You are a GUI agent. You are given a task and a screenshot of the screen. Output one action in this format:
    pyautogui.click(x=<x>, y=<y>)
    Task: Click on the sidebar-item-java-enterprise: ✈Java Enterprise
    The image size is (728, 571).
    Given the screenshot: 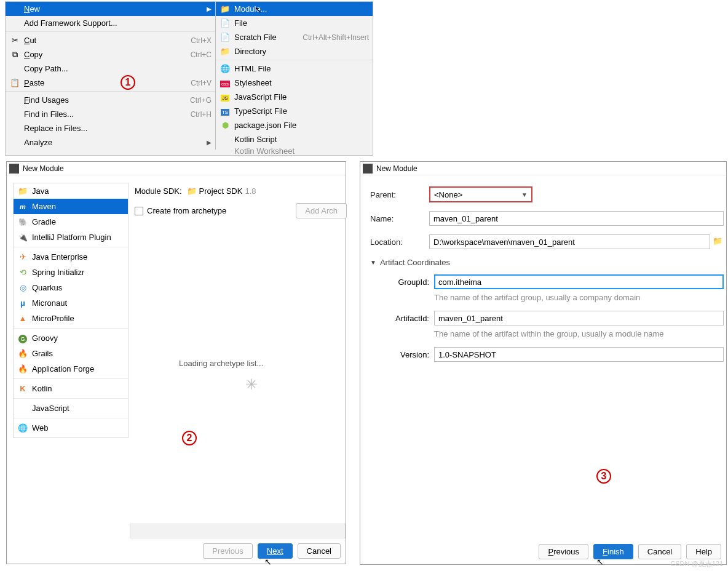 What is the action you would take?
    pyautogui.click(x=71, y=257)
    